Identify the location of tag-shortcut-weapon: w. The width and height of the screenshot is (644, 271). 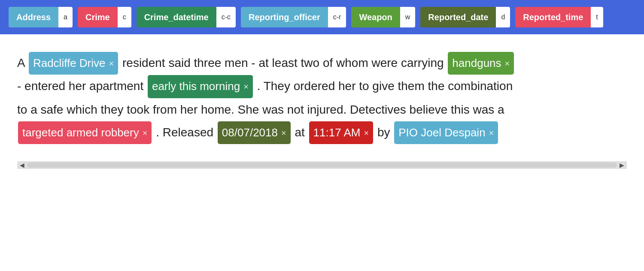
(408, 17).